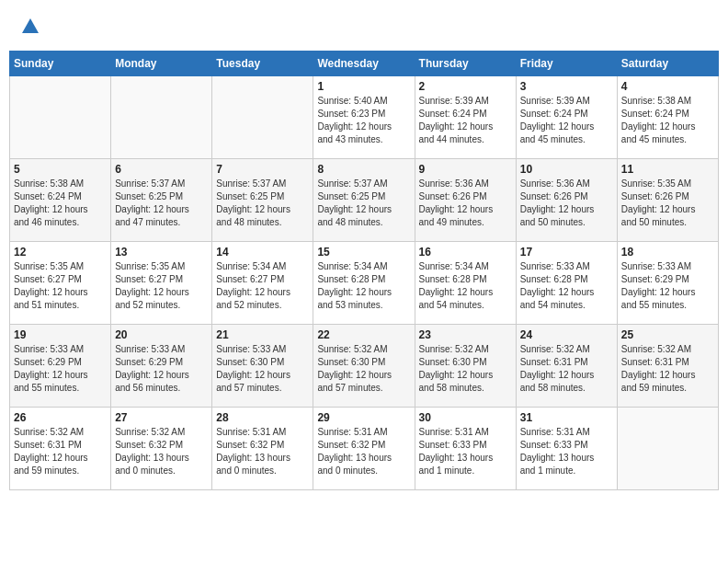 The image size is (728, 563). Describe the element at coordinates (263, 366) in the screenshot. I see `calendar-cell: 21Sunrise: 5:33 AMSunset: 6:30 PMDayligh…` at that location.